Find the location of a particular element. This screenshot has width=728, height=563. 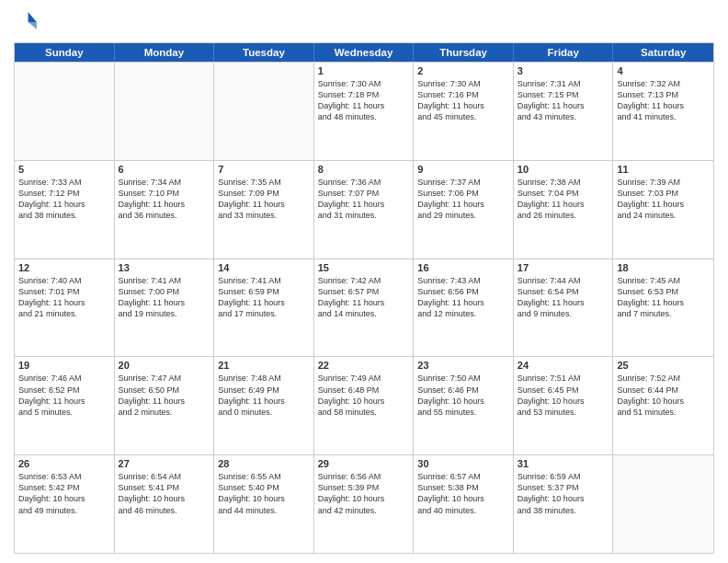

day-info: Sunrise: 7:50 AM Sunset: 6:46 PM Dayligh… is located at coordinates (463, 396).